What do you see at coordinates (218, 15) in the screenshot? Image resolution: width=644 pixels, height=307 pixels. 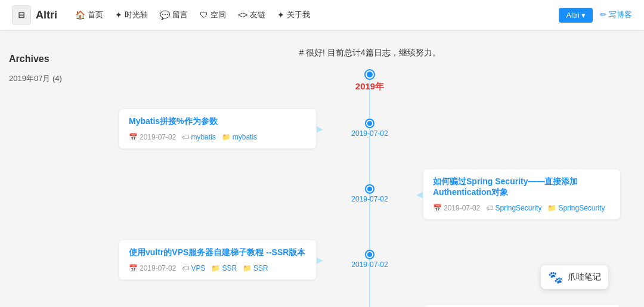 I see `nav-label: 空间` at bounding box center [218, 15].